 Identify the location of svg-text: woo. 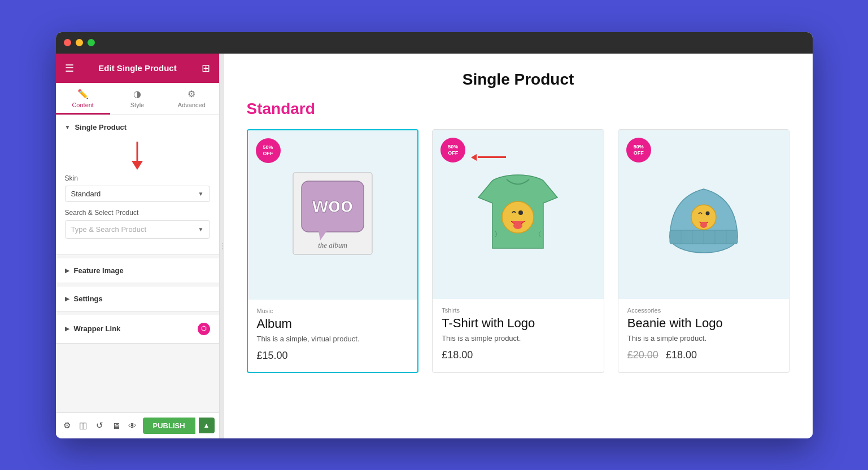
(332, 205).